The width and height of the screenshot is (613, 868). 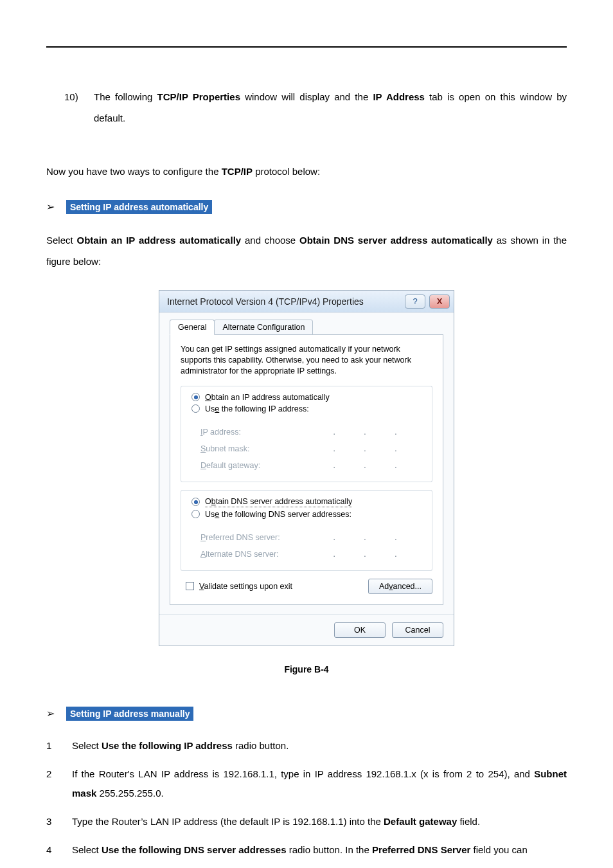 What do you see at coordinates (222, 432) in the screenshot?
I see `t: P address:` at bounding box center [222, 432].